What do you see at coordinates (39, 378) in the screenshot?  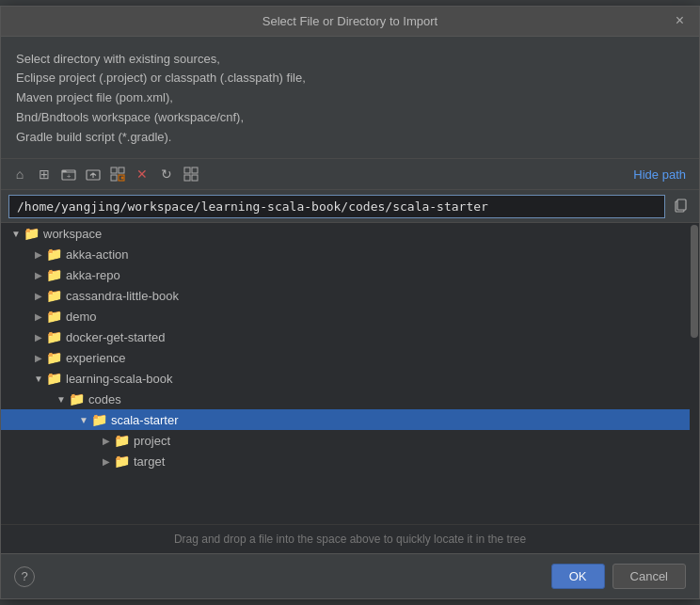 I see `expand-arrow-learning-scala-book: ▼` at bounding box center [39, 378].